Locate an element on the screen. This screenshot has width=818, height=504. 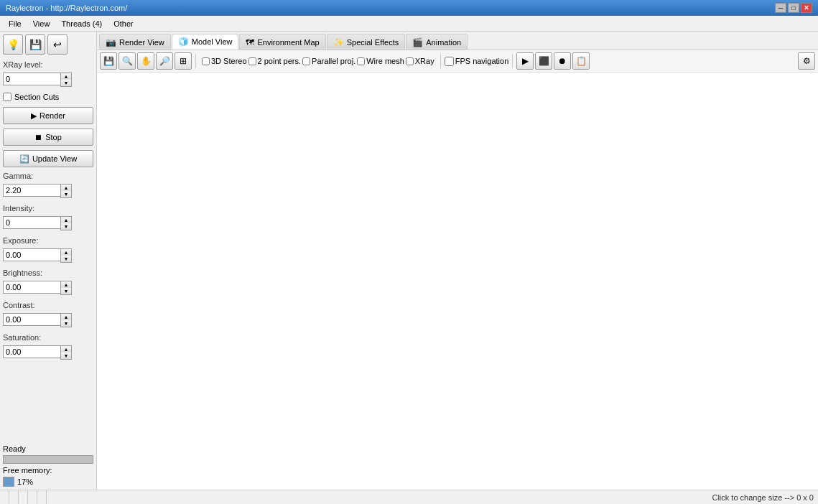
contrast-input is located at coordinates (32, 319).